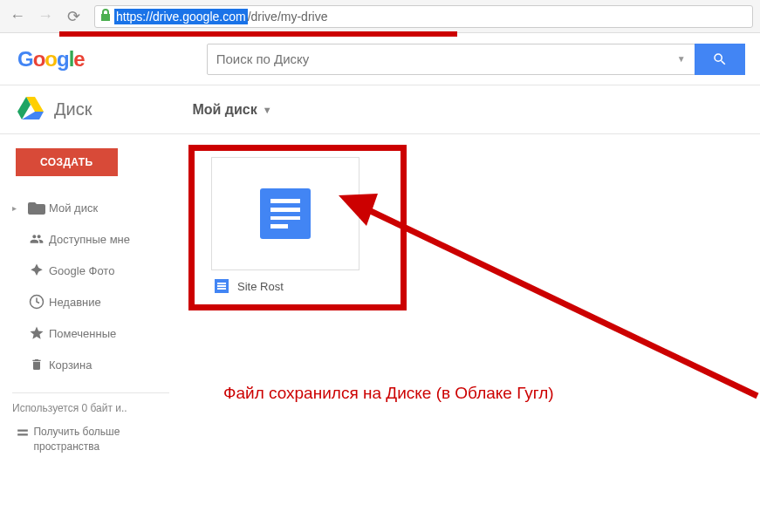 The image size is (760, 532). What do you see at coordinates (681, 59) in the screenshot?
I see `search-dropdown-icon: ▼` at bounding box center [681, 59].